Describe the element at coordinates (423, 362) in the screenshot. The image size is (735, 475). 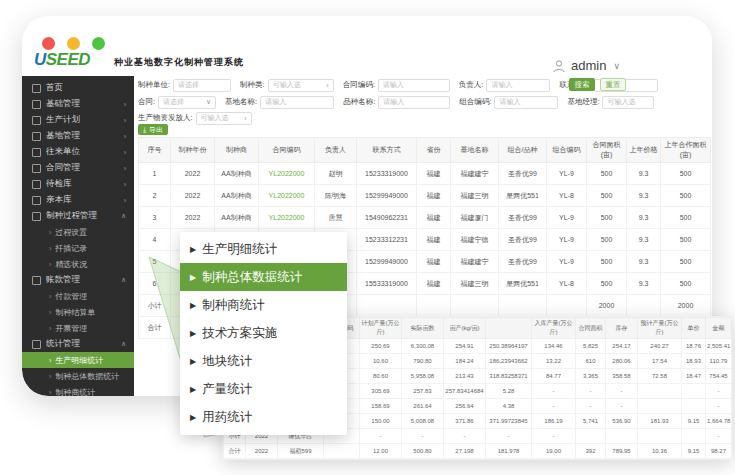
I see `table-cell: 790.80` at that location.